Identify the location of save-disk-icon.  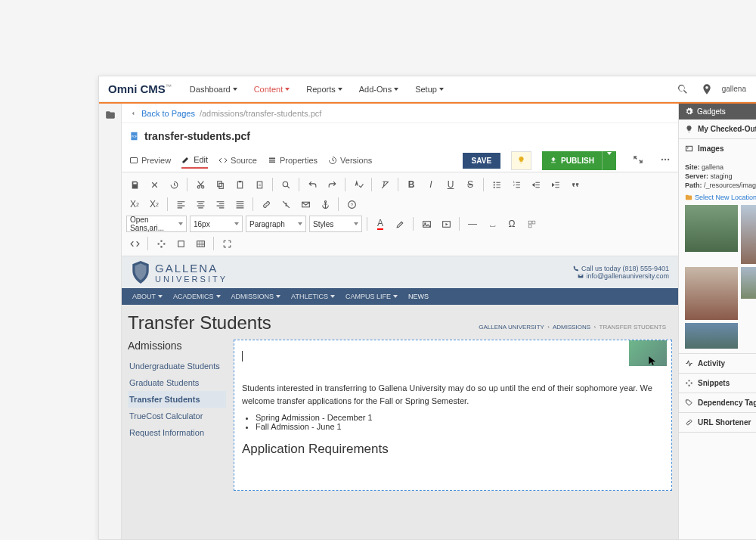
(135, 185).